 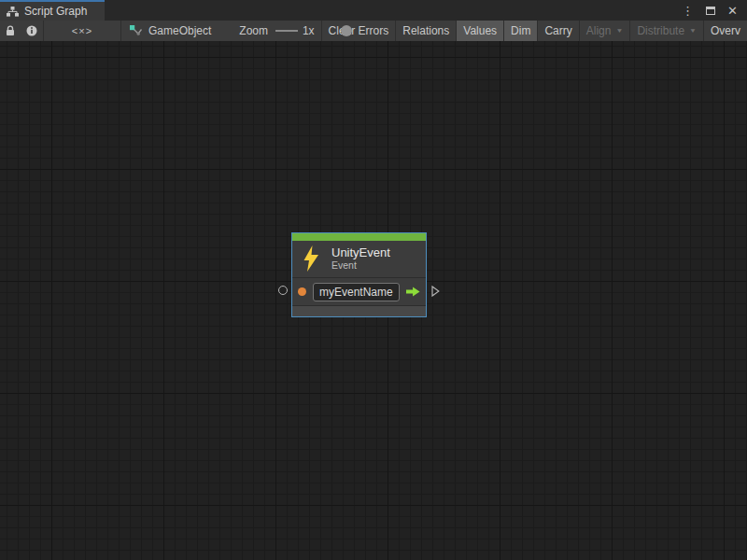 I want to click on script-graph-asset-icon, so click(x=136, y=31).